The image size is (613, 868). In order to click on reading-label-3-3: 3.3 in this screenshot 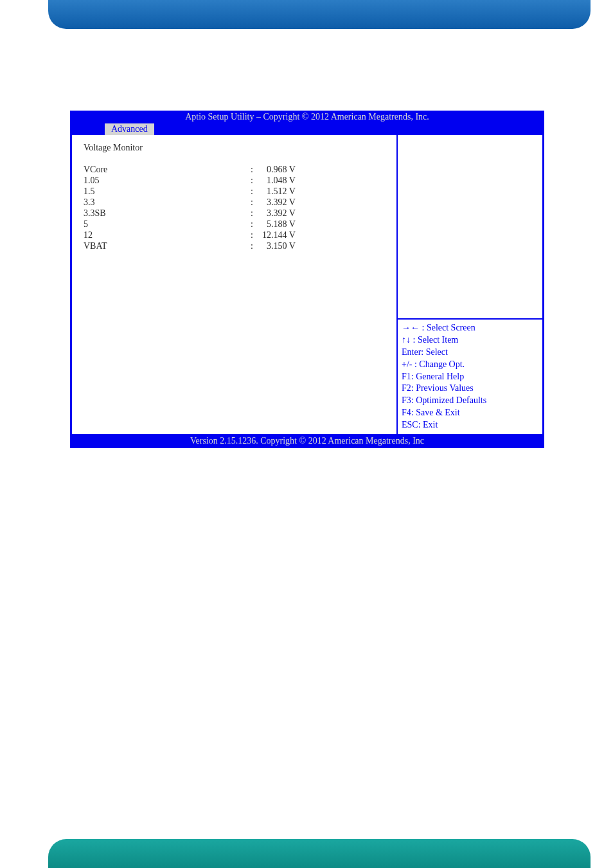, I will do `click(167, 203)`.